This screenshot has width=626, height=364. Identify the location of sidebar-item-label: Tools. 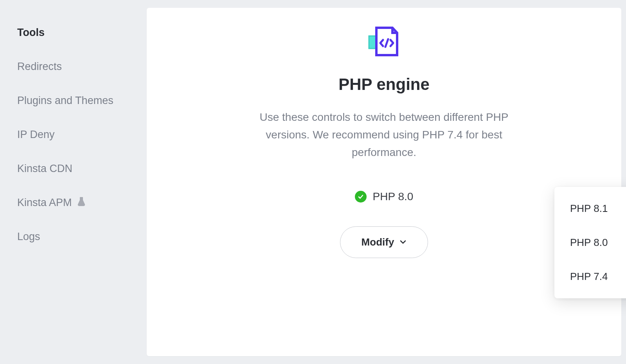
(31, 33).